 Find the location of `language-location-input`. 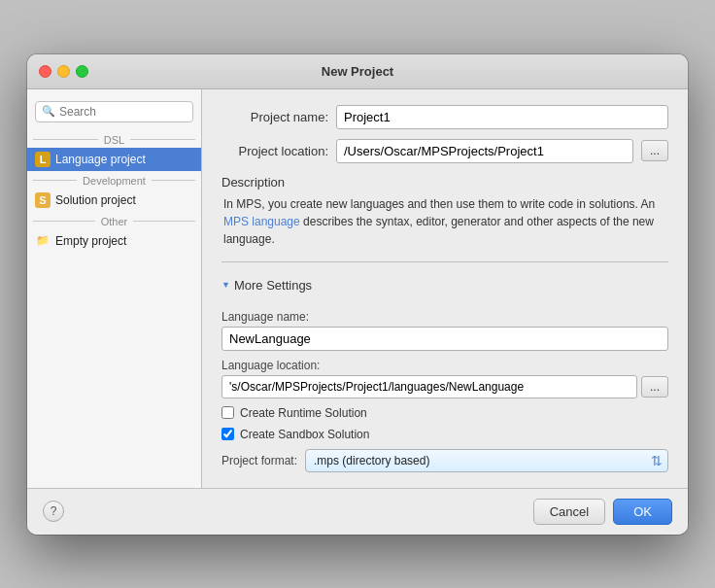

language-location-input is located at coordinates (429, 387).